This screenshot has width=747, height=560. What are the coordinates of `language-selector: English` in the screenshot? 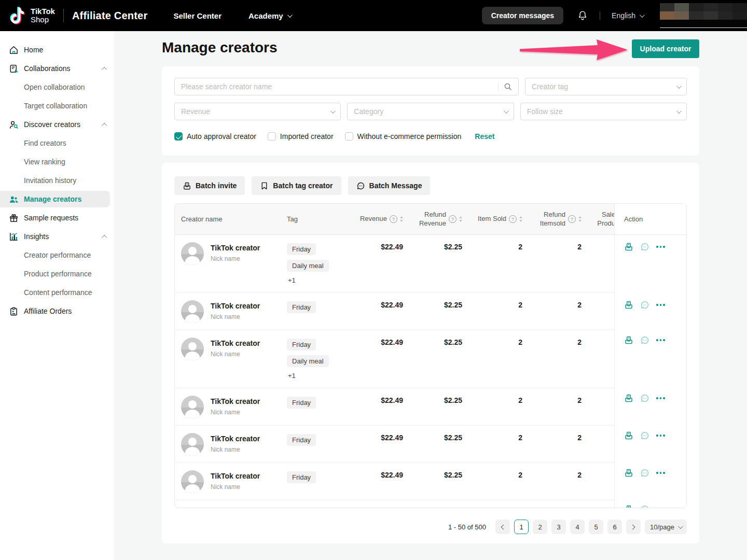 It's located at (628, 16).